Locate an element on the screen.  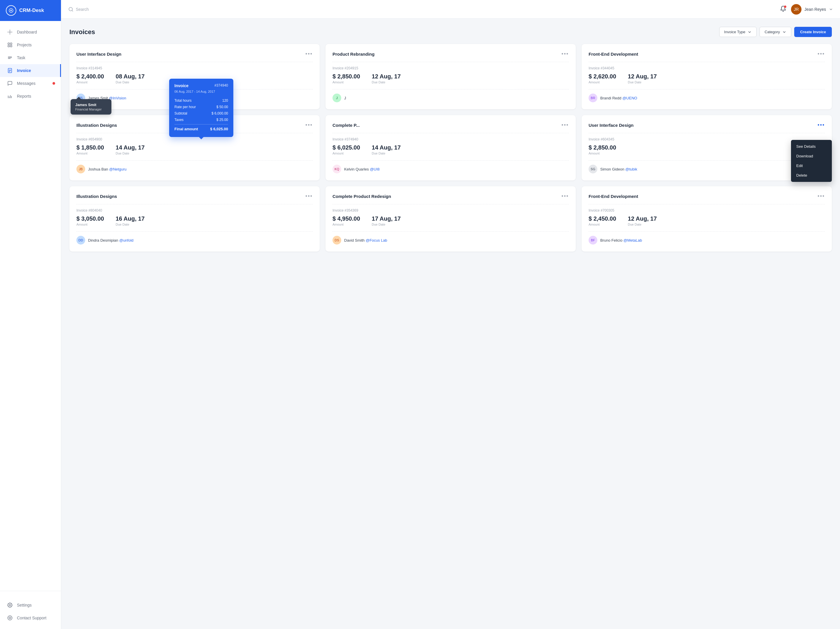
projects-icon is located at coordinates (10, 45).